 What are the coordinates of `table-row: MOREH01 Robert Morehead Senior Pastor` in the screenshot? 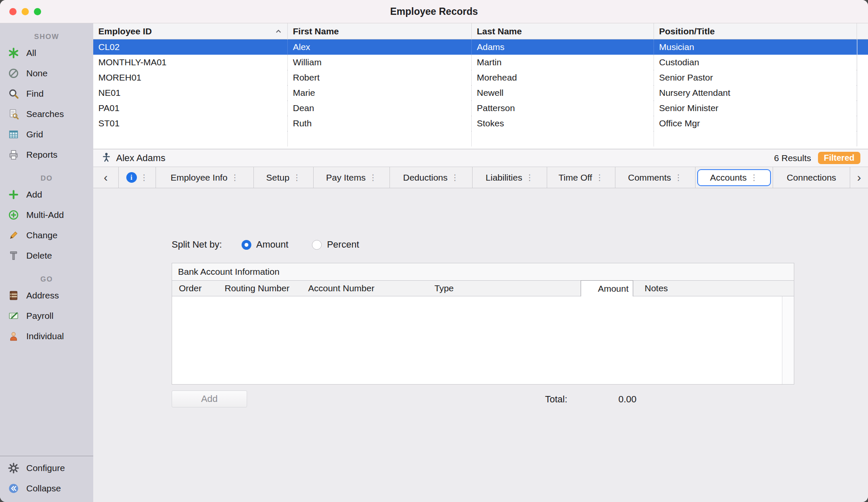 It's located at (481, 78).